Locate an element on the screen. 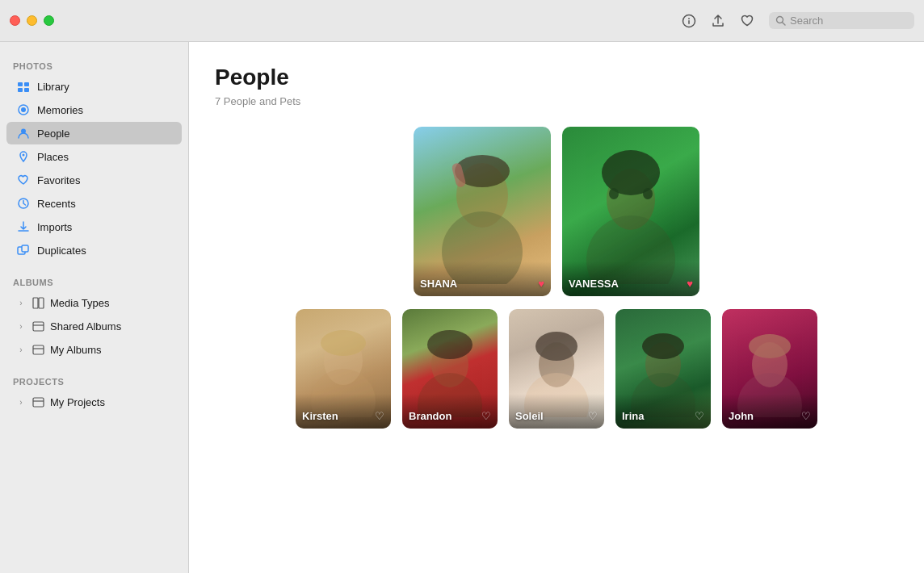 Image resolution: width=924 pixels, height=573 pixels. library-icon is located at coordinates (23, 86).